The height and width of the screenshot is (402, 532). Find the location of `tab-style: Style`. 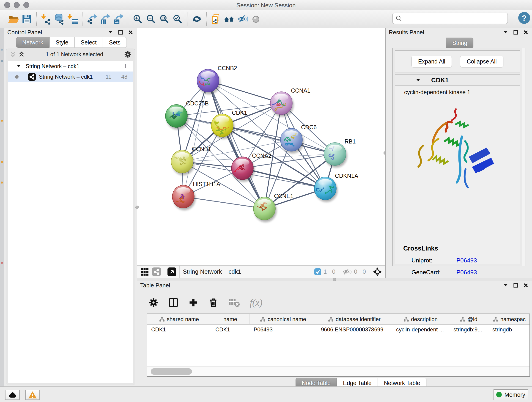

tab-style: Style is located at coordinates (62, 42).